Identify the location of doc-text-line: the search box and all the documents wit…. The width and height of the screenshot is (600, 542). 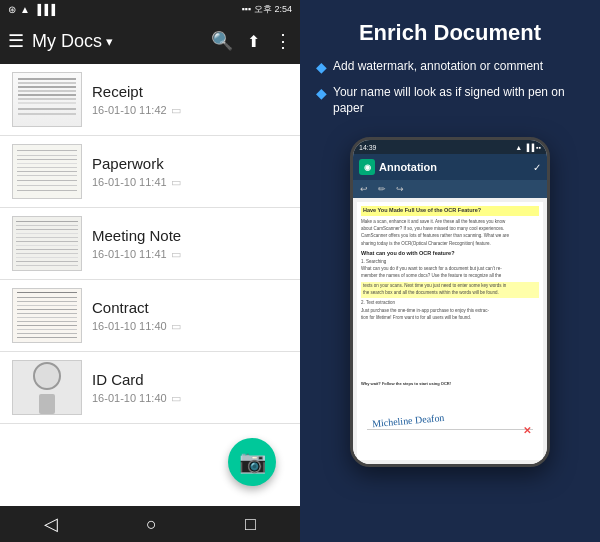
(450, 293).